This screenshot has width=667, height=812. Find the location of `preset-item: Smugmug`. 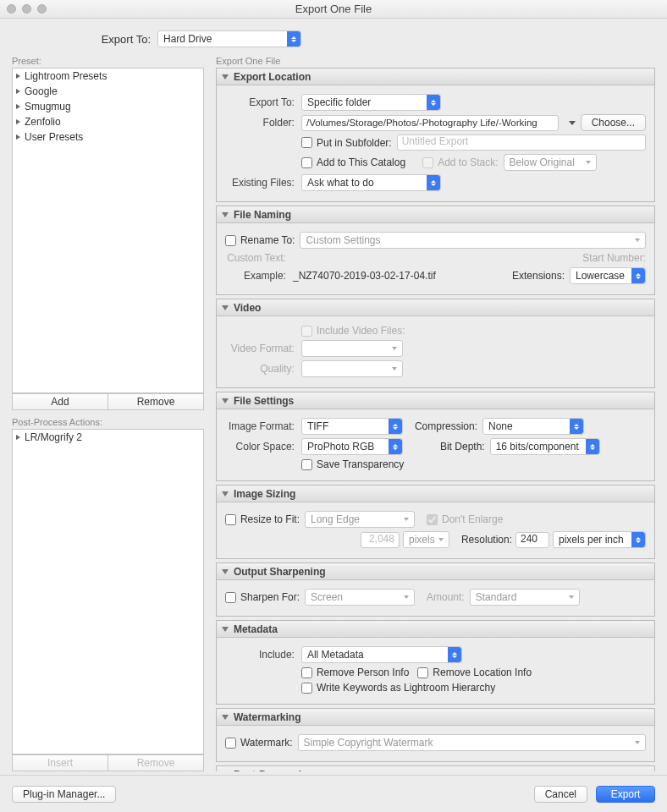

preset-item: Smugmug is located at coordinates (108, 107).